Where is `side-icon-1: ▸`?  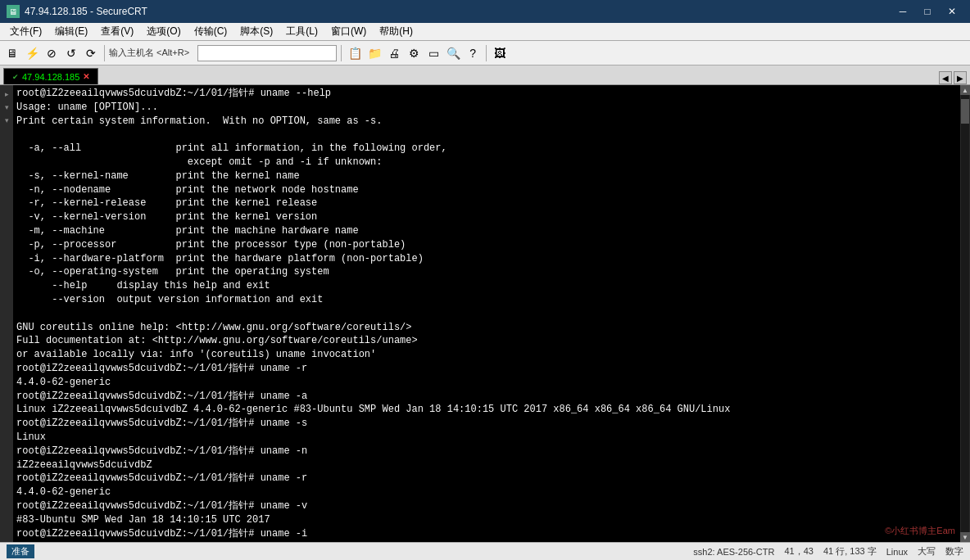 side-icon-1: ▸ is located at coordinates (7, 94).